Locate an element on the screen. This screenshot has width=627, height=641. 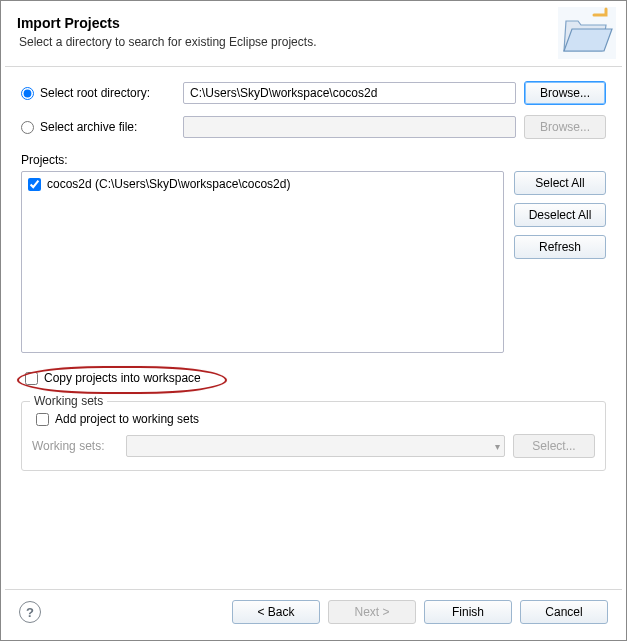
archive-file-radio is located at coordinates (28, 128).